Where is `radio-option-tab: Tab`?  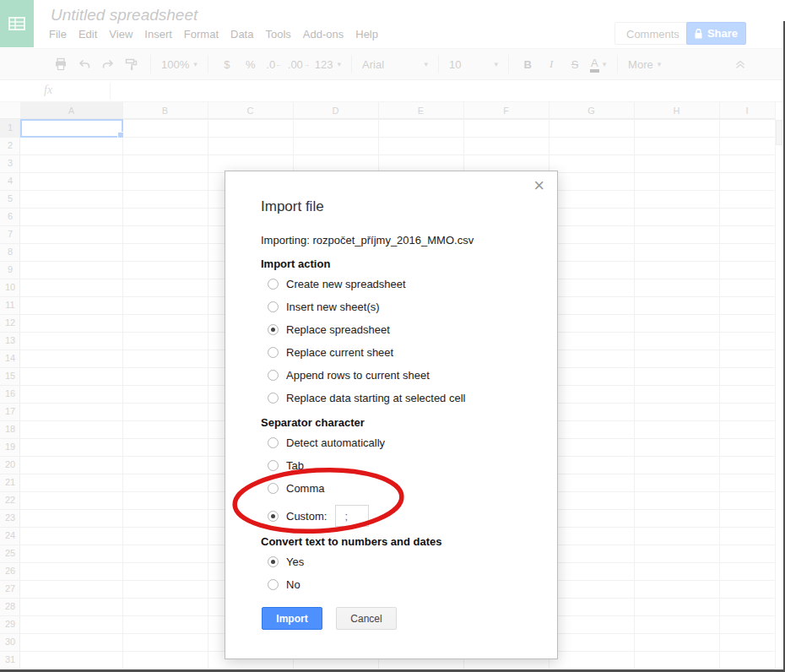
radio-option-tab: Tab is located at coordinates (395, 465).